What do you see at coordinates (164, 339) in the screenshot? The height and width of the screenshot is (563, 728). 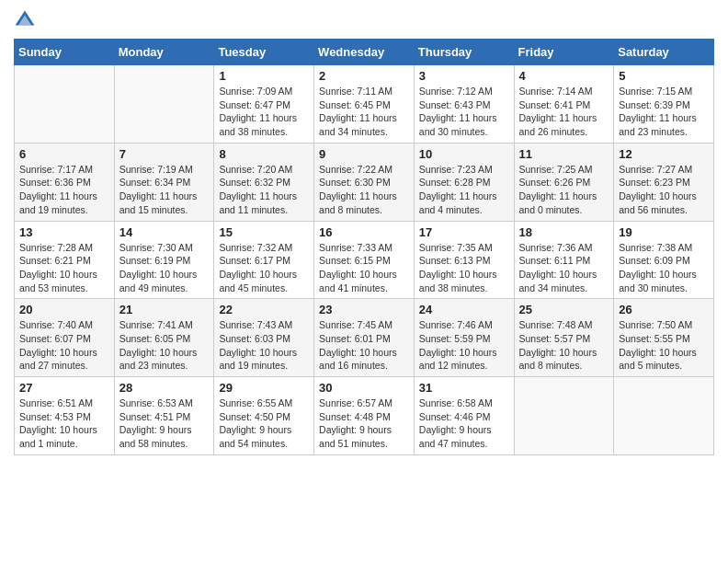 I see `calendar-cell: 21Sunrise: 7:41 AM Sunset: 6:05 PM Dayli…` at bounding box center [164, 339].